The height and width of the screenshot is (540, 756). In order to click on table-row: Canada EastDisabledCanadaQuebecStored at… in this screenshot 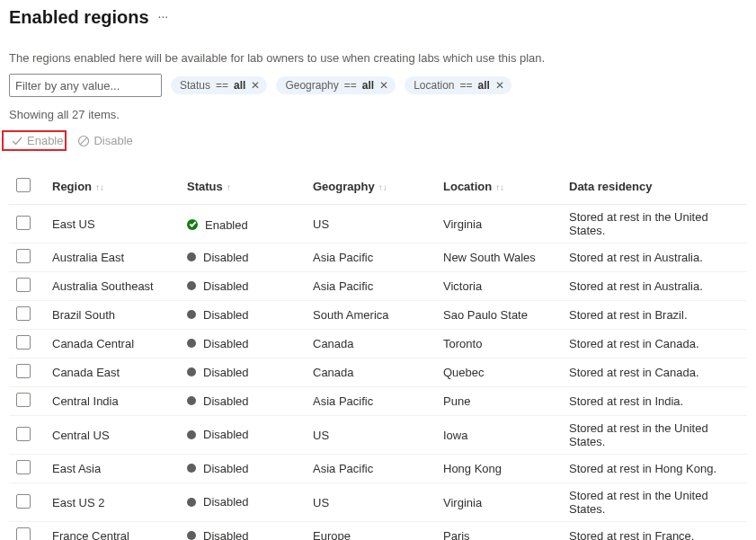, I will do `click(378, 373)`.